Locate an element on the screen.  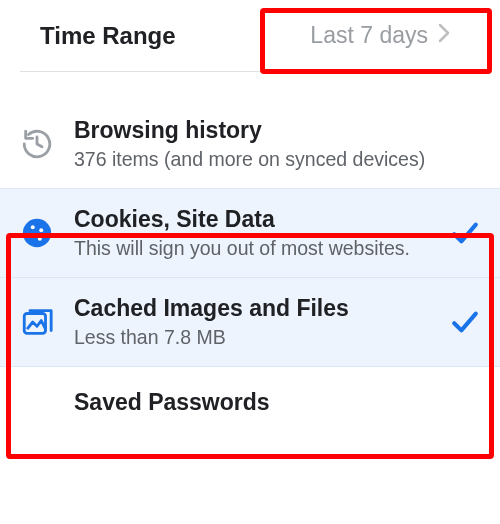
item-subtitle: Less than 7.8 MB is located at coordinates (255, 338).